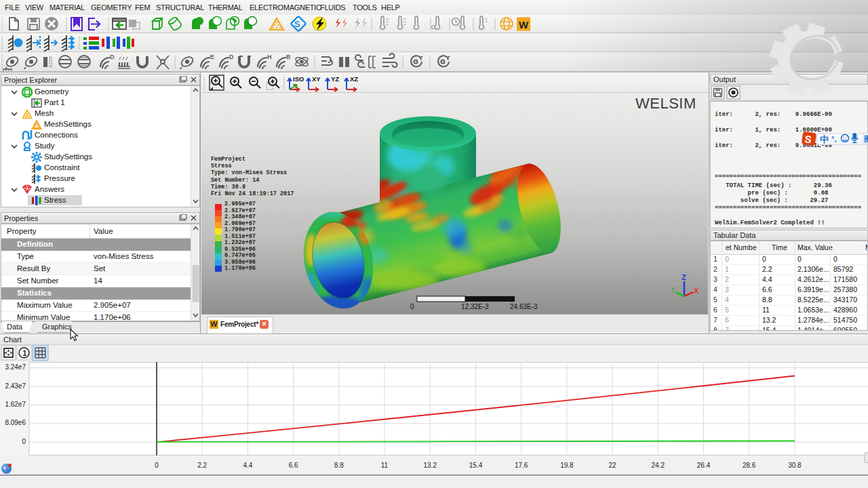  What do you see at coordinates (684, 277) in the screenshot?
I see `svg-text: Z` at bounding box center [684, 277].